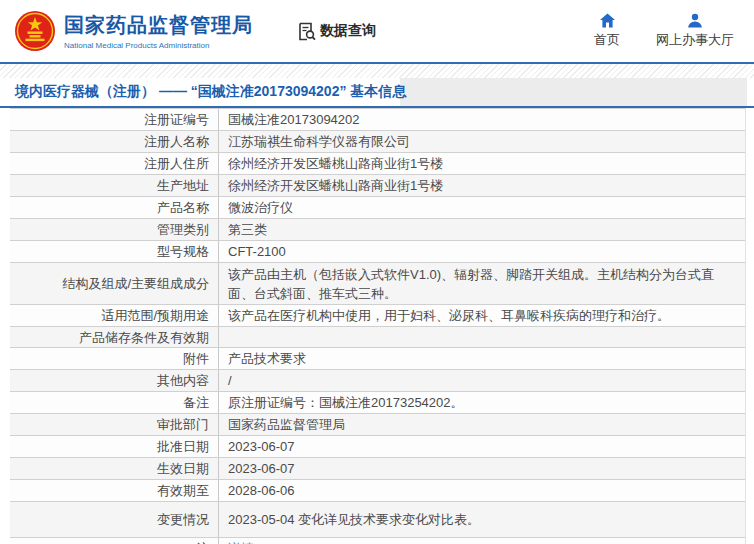 This screenshot has width=754, height=544. Describe the element at coordinates (176, 142) in the screenshot. I see `row-label-text: 注册人名称` at that location.